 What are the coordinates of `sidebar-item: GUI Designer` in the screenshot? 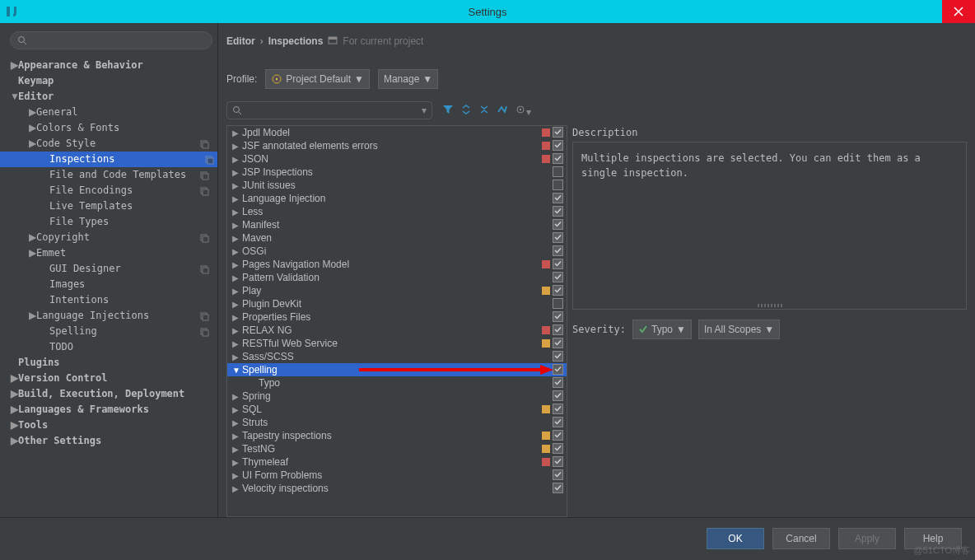 It's located at (111, 268).